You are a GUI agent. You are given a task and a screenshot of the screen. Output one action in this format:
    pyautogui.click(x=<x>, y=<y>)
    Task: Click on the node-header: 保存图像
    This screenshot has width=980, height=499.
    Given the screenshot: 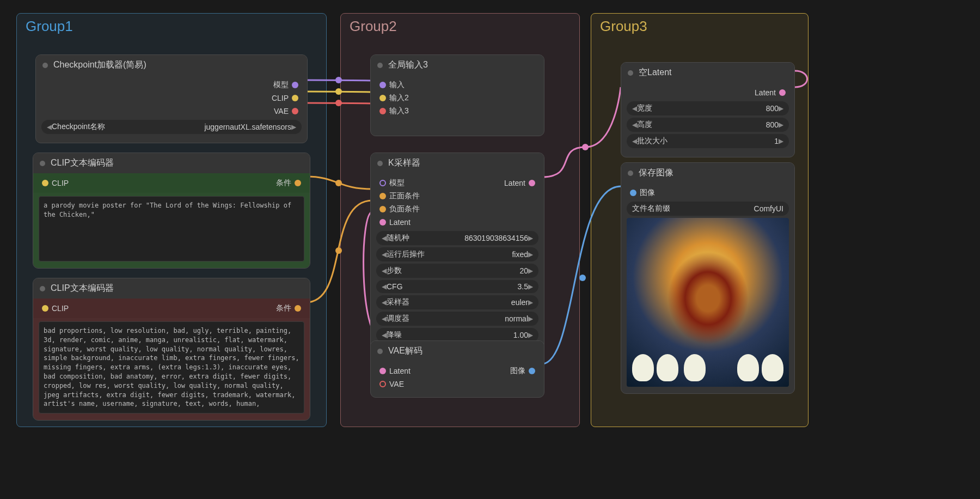 What is the action you would take?
    pyautogui.click(x=708, y=173)
    